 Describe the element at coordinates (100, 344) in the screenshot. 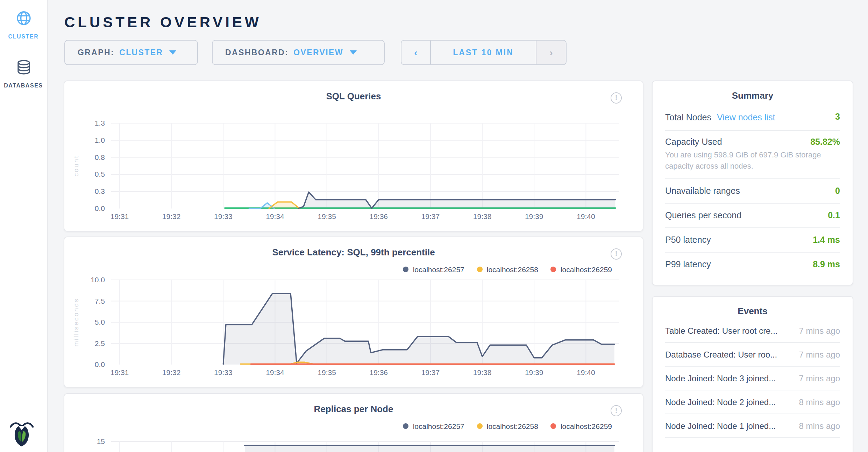

I see `svg-text: 2.5` at that location.